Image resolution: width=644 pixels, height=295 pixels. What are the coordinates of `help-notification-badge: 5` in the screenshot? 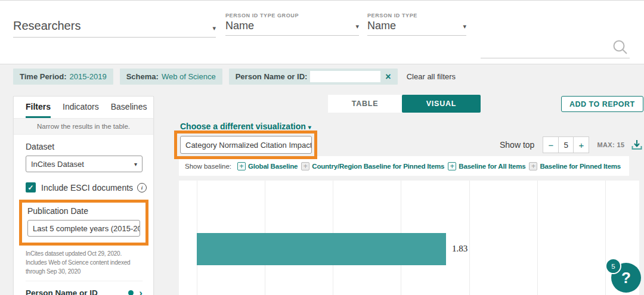 It's located at (613, 266).